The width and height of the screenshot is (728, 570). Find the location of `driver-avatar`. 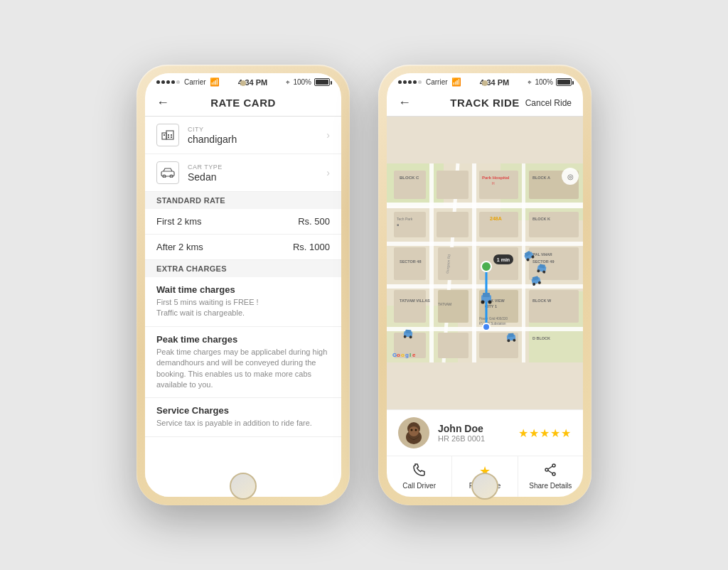

driver-avatar is located at coordinates (414, 433).